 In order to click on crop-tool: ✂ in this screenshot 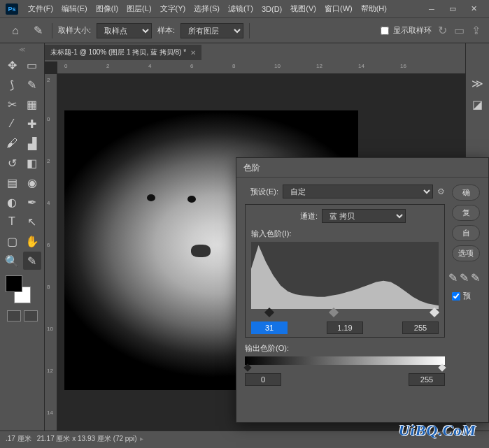, I will do `click(12, 104)`.